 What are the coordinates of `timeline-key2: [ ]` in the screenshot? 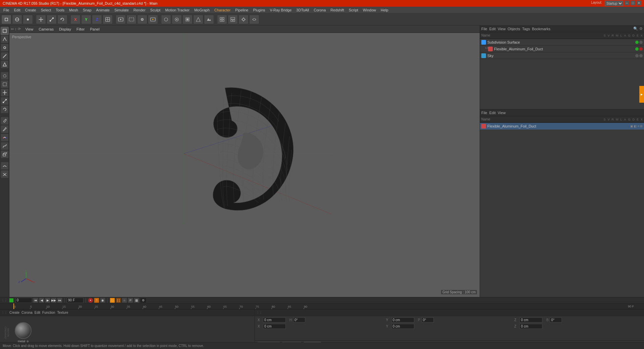 It's located at (118, 300).